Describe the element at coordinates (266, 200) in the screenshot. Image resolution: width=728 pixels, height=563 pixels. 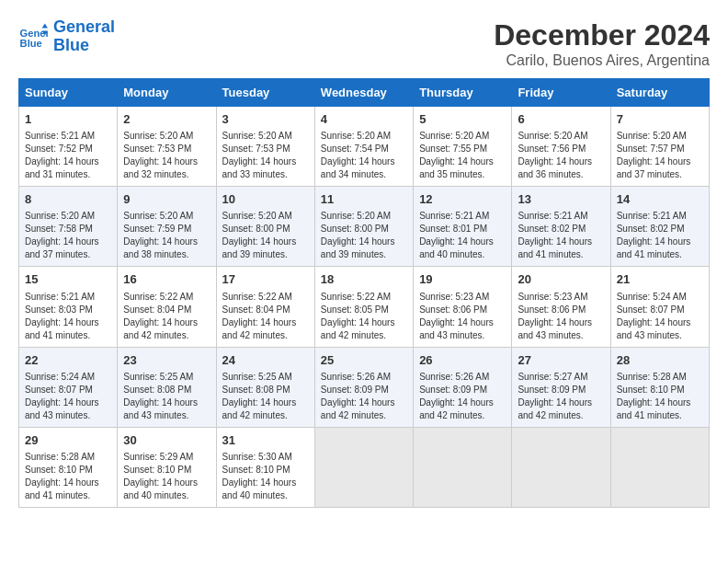
I see `day-number: 10` at that location.